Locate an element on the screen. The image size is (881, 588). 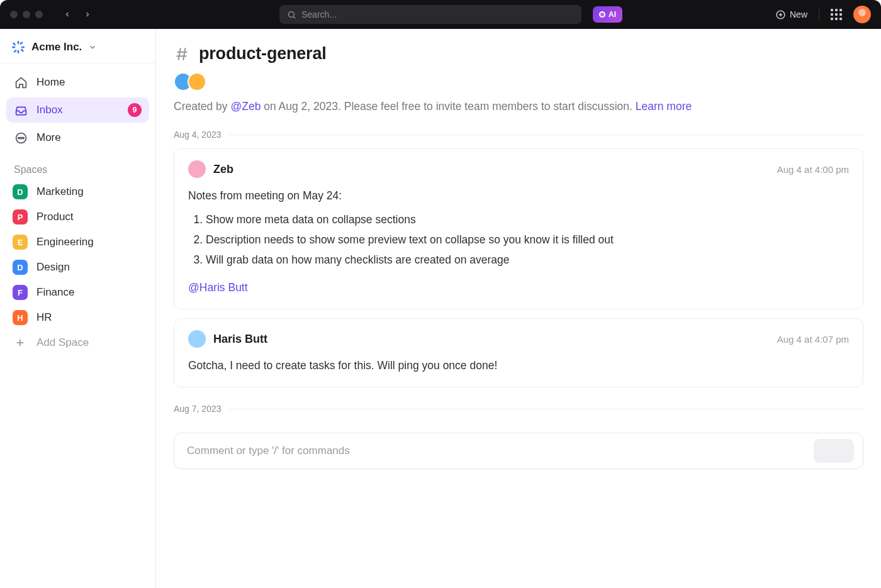
chevron-down-icon is located at coordinates (93, 47).